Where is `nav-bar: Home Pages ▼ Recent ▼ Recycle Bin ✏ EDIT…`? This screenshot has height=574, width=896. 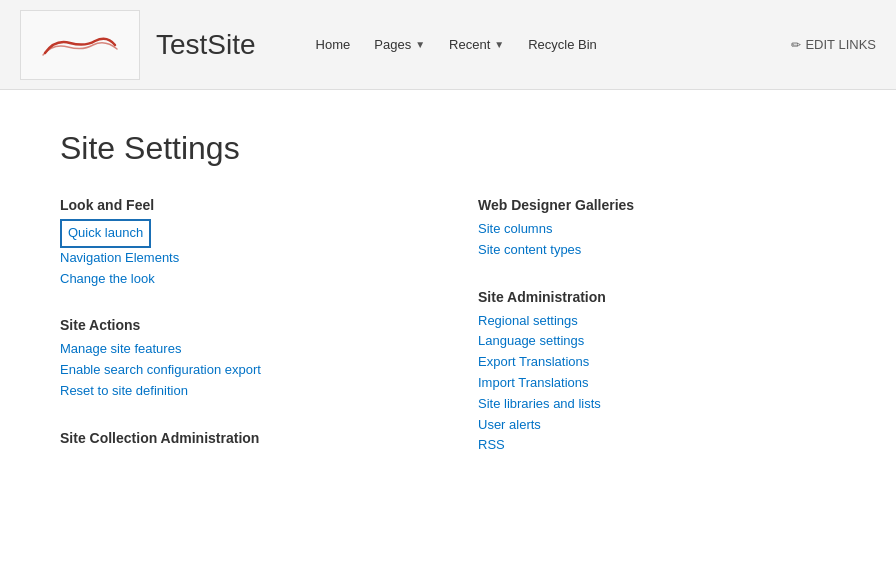 nav-bar: Home Pages ▼ Recent ▼ Recycle Bin ✏ EDIT… is located at coordinates (591, 44).